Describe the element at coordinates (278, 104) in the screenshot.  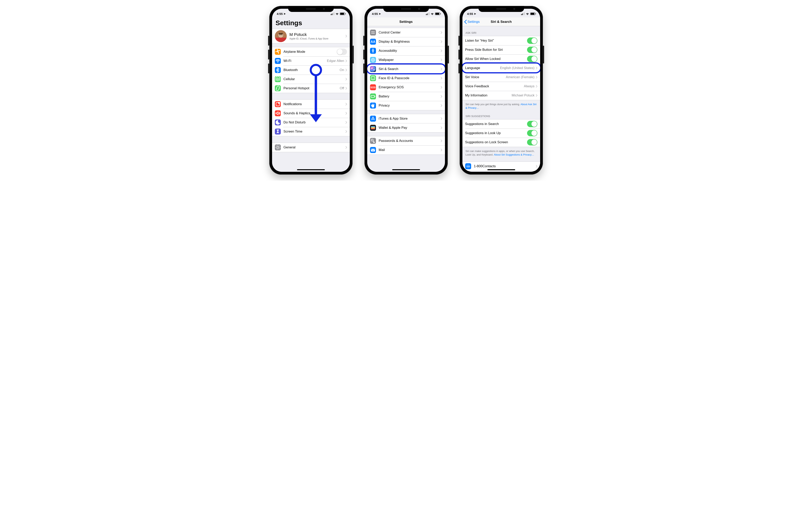
I see `notif-icon` at that location.